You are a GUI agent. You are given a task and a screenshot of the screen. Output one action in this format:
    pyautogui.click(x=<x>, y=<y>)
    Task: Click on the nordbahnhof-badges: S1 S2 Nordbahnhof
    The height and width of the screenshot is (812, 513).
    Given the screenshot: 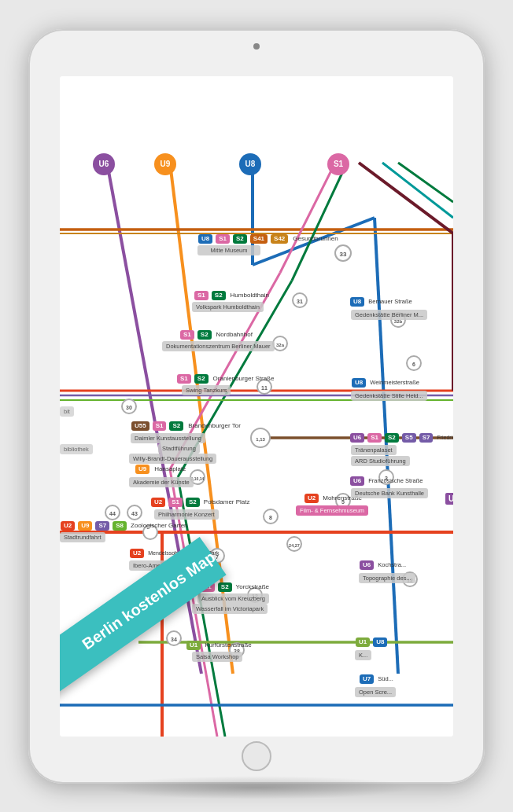 What is the action you would take?
    pyautogui.click(x=216, y=335)
    